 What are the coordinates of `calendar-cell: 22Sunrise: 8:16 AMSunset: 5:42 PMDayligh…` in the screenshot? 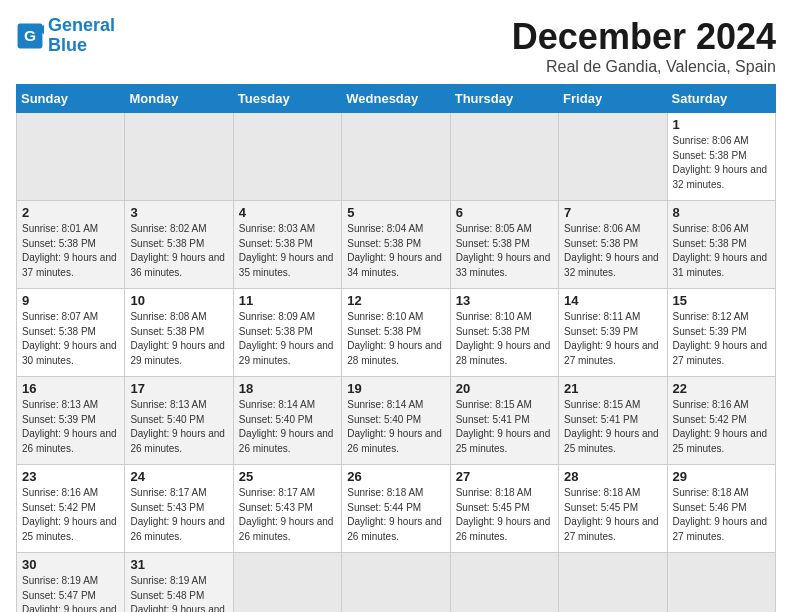 It's located at (721, 421).